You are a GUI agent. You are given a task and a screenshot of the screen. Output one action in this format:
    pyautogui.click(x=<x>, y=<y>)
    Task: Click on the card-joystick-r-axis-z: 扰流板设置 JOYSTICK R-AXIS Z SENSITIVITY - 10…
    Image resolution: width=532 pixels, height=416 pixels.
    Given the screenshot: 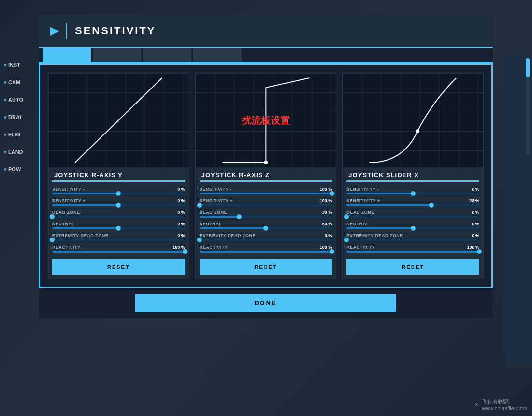 What is the action you would take?
    pyautogui.click(x=266, y=176)
    